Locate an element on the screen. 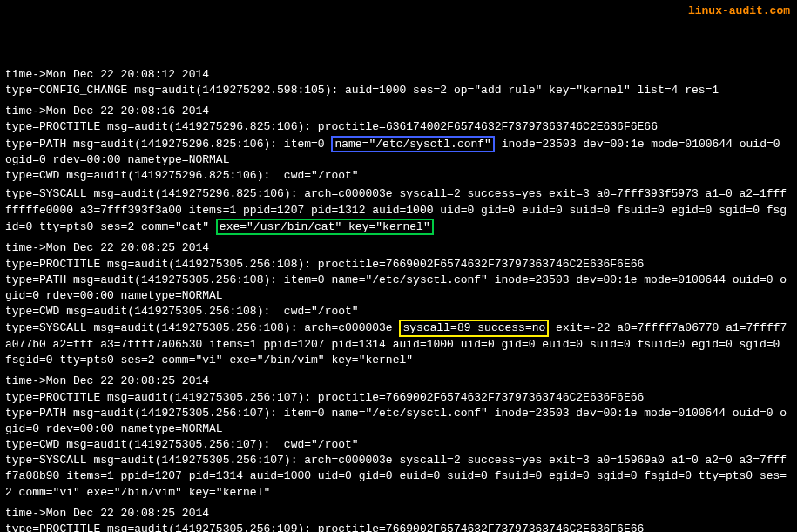  log-line: type=CONFIG_CHANGE msg=audit(1419275292.… is located at coordinates (399, 91).